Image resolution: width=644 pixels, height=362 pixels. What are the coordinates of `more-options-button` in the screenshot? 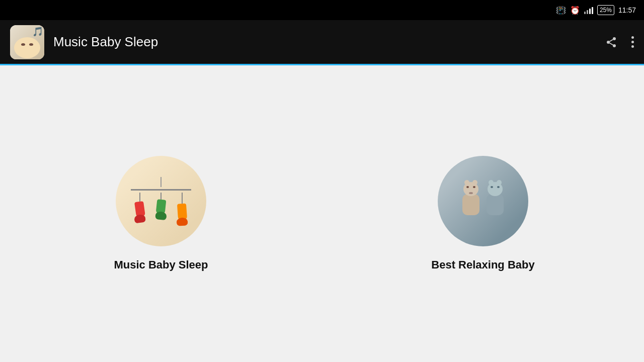 It's located at (633, 42).